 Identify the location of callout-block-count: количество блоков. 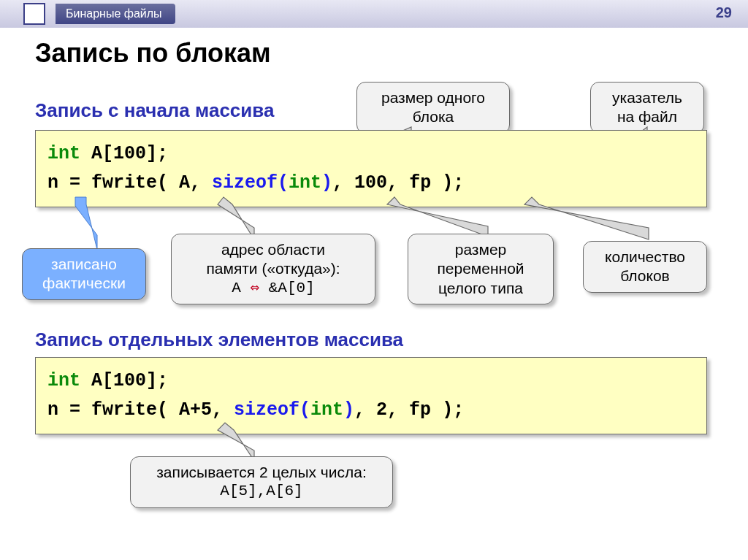
(645, 267).